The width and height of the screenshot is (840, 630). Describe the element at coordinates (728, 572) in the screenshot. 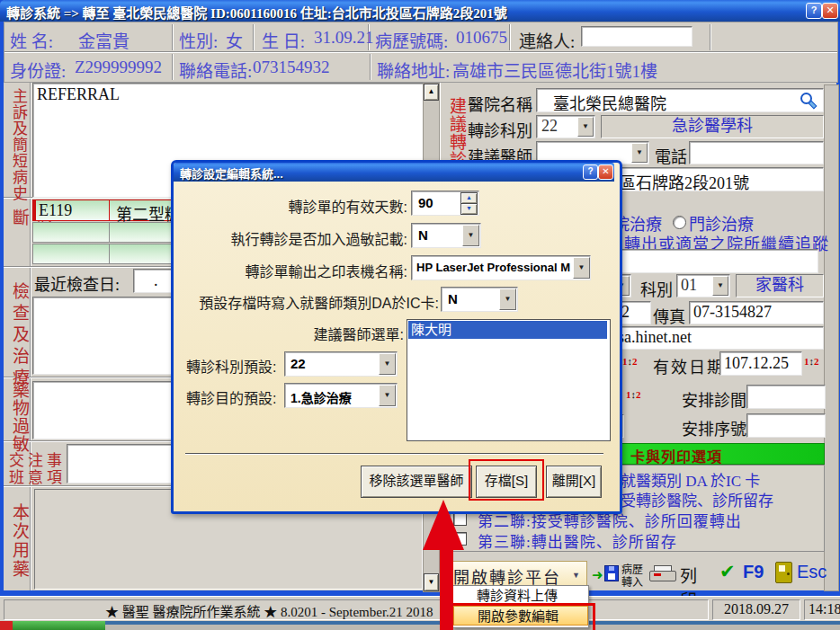

I see `check-icon: ✔` at that location.